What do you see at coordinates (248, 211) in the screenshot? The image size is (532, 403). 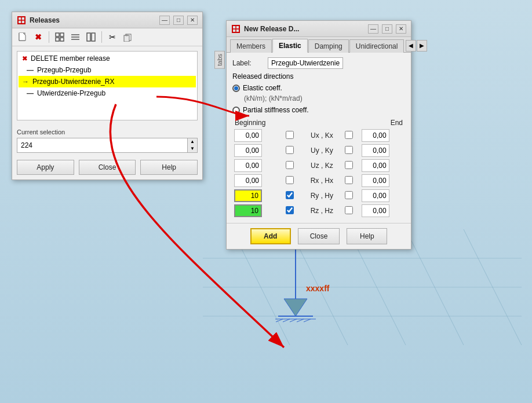 I see `rz-start-input` at bounding box center [248, 211].